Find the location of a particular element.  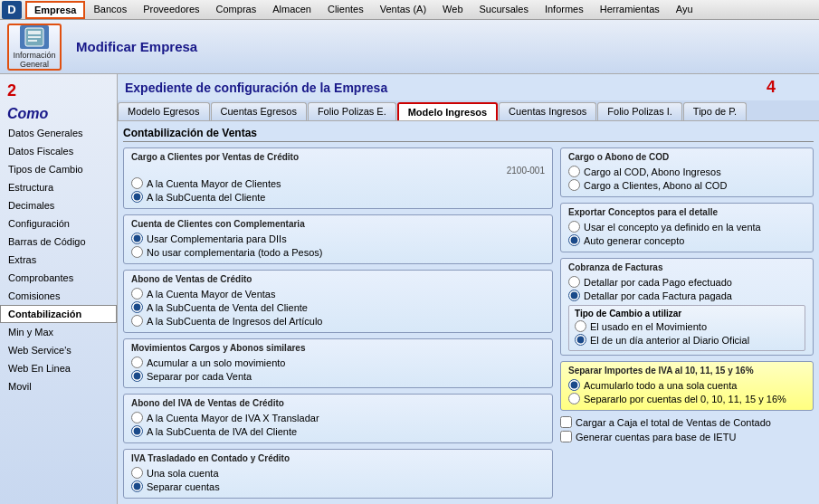

header-number: 4 is located at coordinates (771, 87).